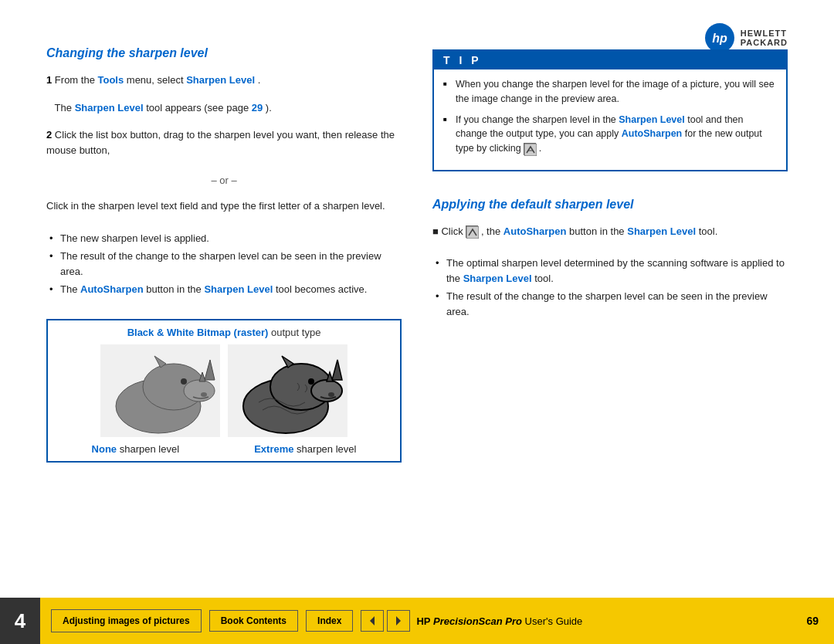 This screenshot has width=834, height=644. What do you see at coordinates (110, 108) in the screenshot?
I see `sharpen-level-link-2: Sharpen Level` at bounding box center [110, 108].